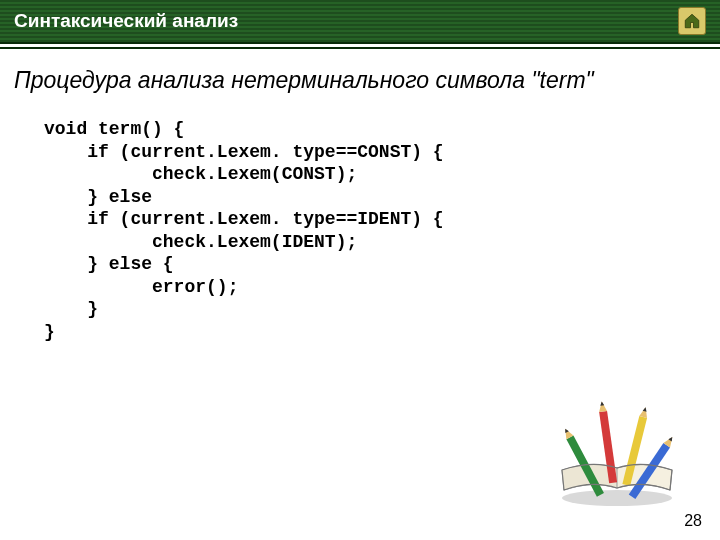  I want to click on code-line: } else, so click(98, 197).